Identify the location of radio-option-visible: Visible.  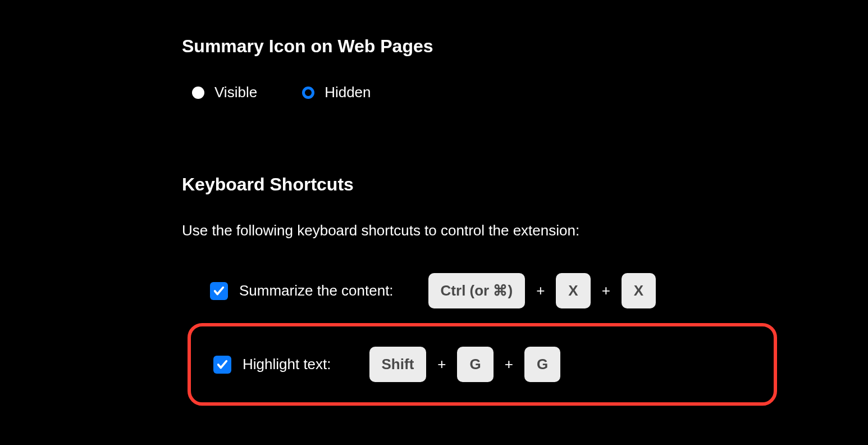
(225, 92).